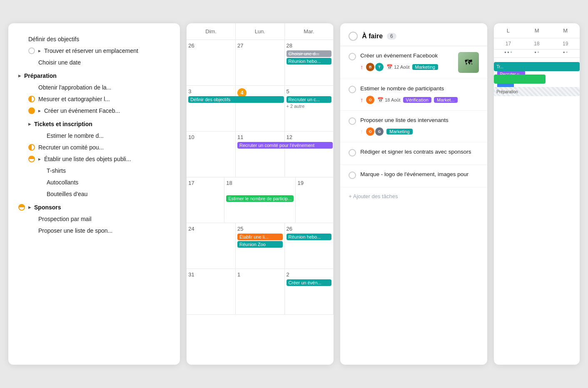  Describe the element at coordinates (94, 219) in the screenshot. I see `list-item: Prospection par mail` at that location.